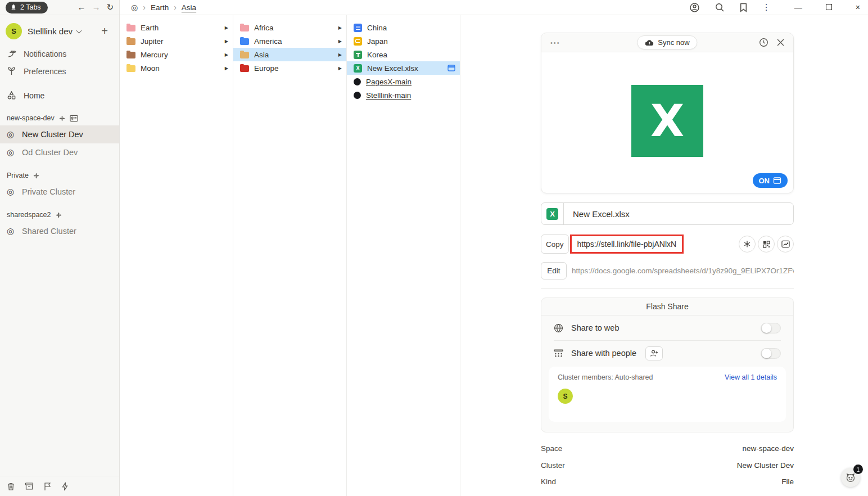  What do you see at coordinates (290, 55) in the screenshot?
I see `folder-row-asia-selected: Asia ▶` at bounding box center [290, 55].